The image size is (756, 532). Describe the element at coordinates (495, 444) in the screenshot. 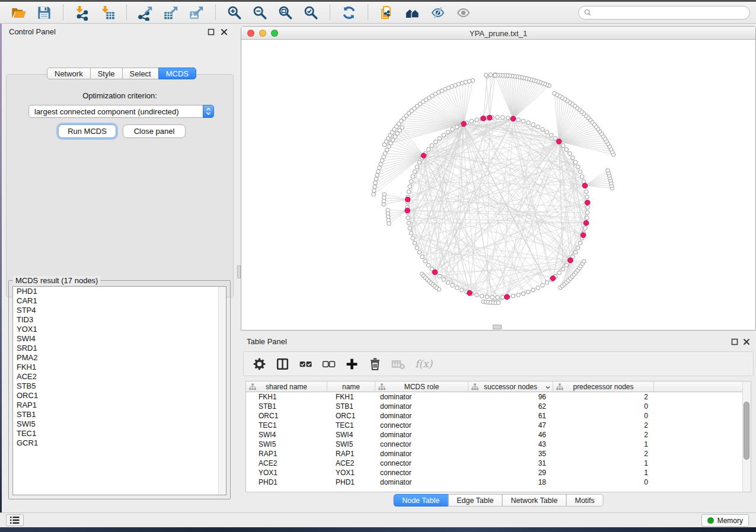

I see `table-row: SWI5SWI5connector431` at that location.